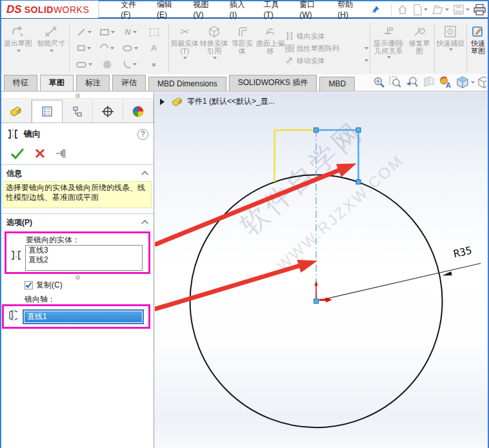 The width and height of the screenshot is (489, 448). Describe the element at coordinates (478, 48) in the screenshot. I see `rapid-sketch-button: 快速草图` at that location.